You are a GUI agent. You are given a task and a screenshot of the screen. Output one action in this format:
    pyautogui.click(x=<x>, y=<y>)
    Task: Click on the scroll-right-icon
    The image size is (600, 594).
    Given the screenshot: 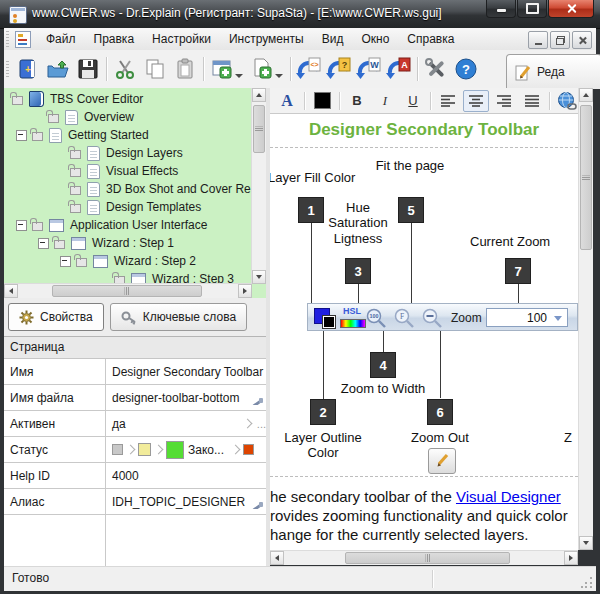 What is the action you would take?
    pyautogui.click(x=571, y=558)
    